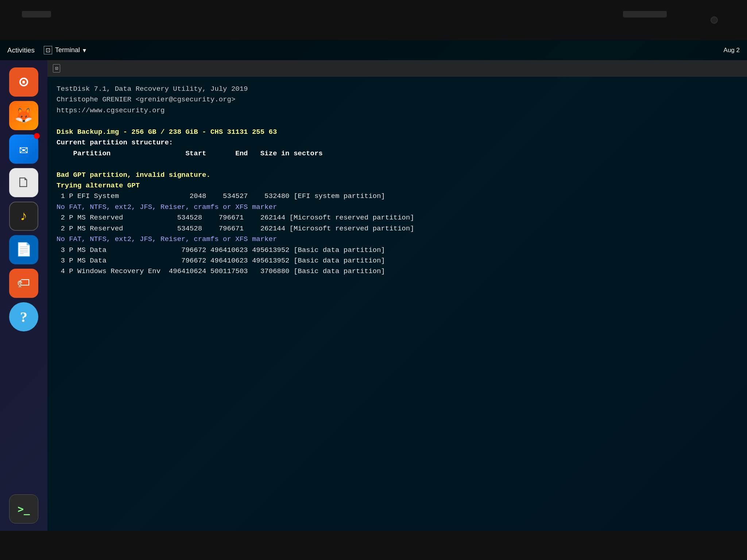  What do you see at coordinates (37, 136) in the screenshot?
I see `thunderbird-badge` at bounding box center [37, 136].